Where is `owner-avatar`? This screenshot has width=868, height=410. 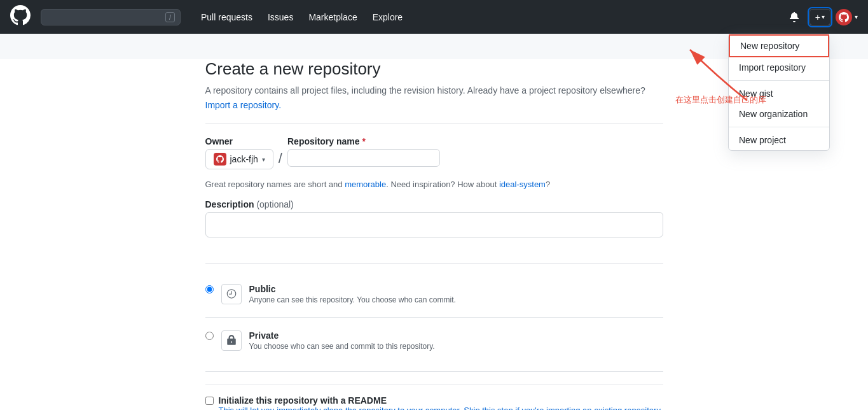
owner-avatar is located at coordinates (220, 159).